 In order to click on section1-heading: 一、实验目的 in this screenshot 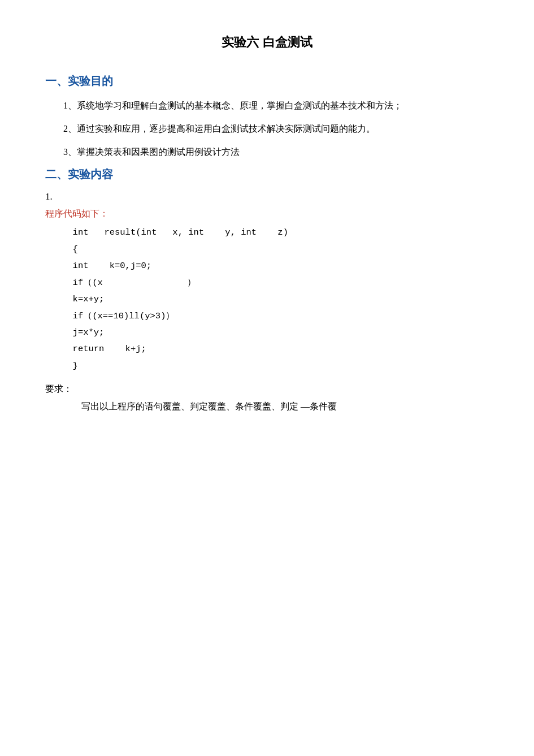, I will do `click(267, 81)`.